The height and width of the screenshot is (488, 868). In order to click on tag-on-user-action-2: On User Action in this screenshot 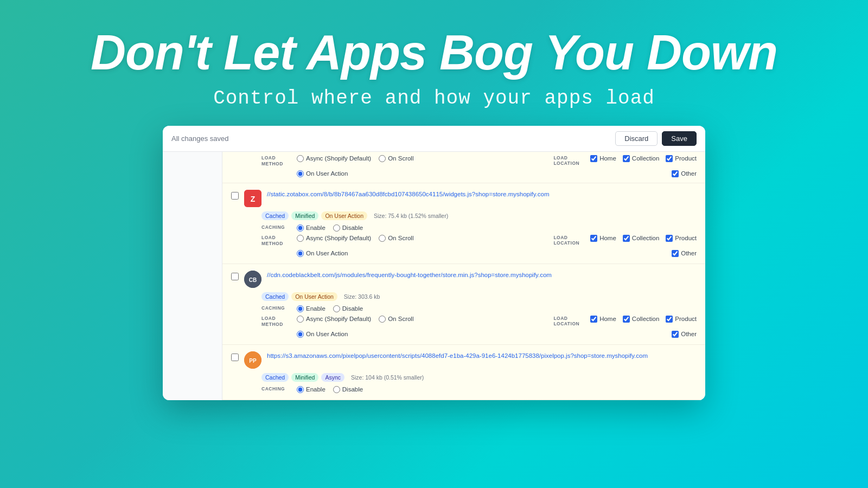, I will do `click(315, 297)`.